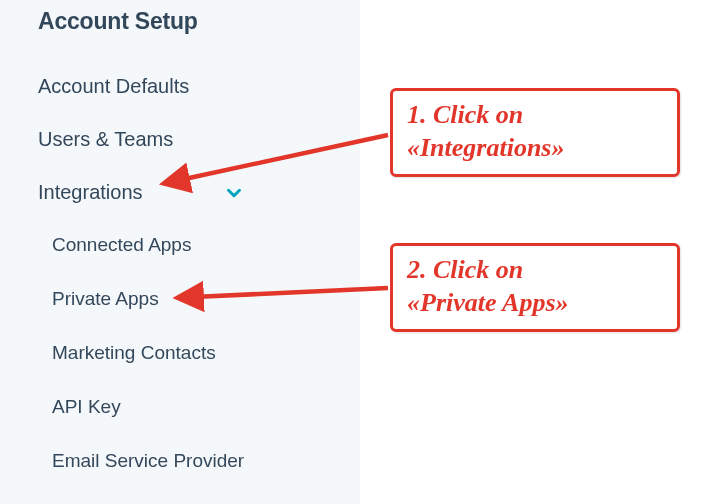  What do you see at coordinates (148, 461) in the screenshot?
I see `sidebar-item-label: Email Service Provider` at bounding box center [148, 461].